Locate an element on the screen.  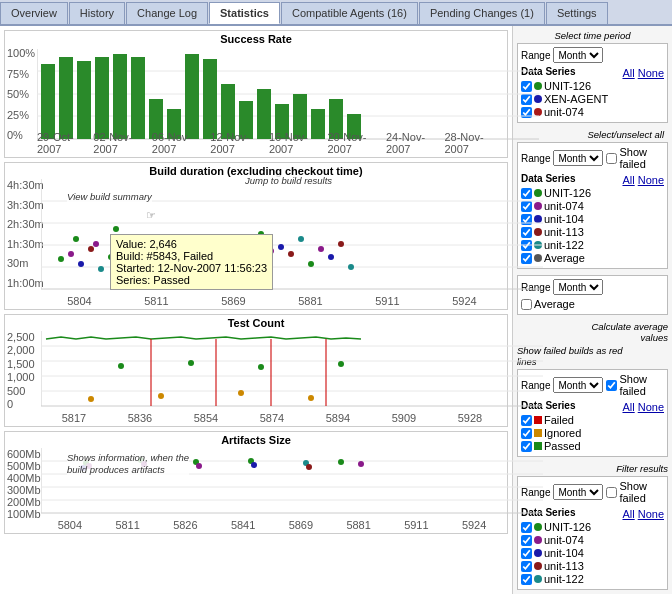
test-count-title: Test Count is located at coordinates (256, 323).